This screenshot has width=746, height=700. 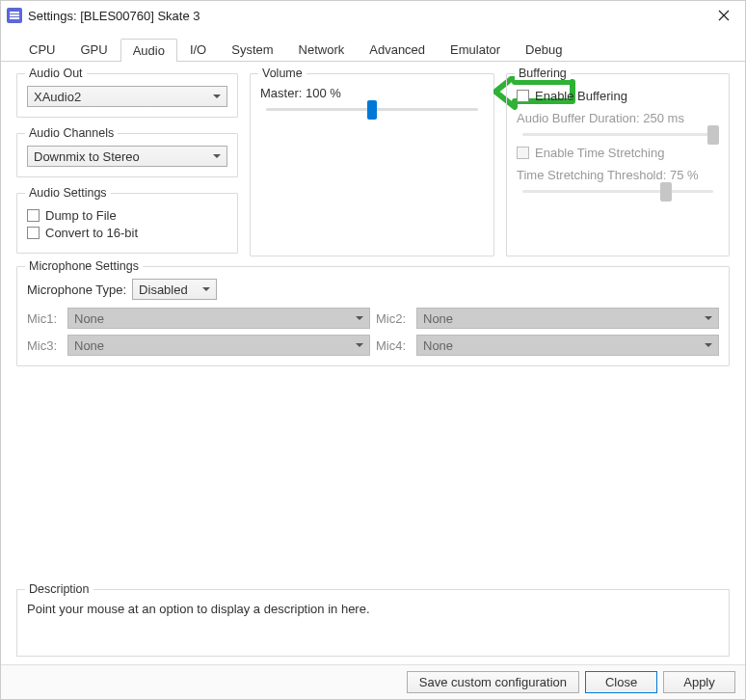 I want to click on mic2-select: None, so click(x=568, y=318).